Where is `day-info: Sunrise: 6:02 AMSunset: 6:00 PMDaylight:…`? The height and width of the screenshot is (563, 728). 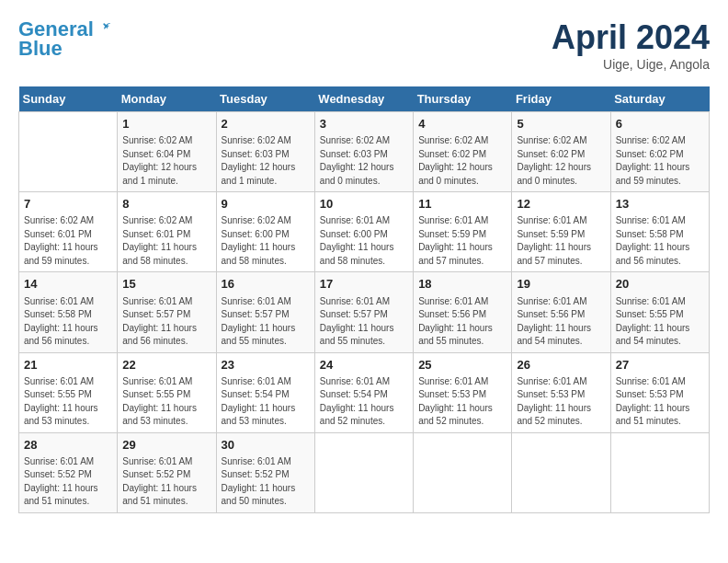 day-info: Sunrise: 6:02 AMSunset: 6:00 PMDaylight:… is located at coordinates (266, 241).